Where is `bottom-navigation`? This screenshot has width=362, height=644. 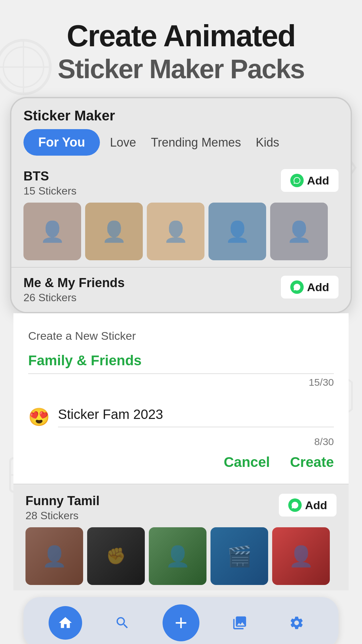 bottom-navigation is located at coordinates (181, 621).